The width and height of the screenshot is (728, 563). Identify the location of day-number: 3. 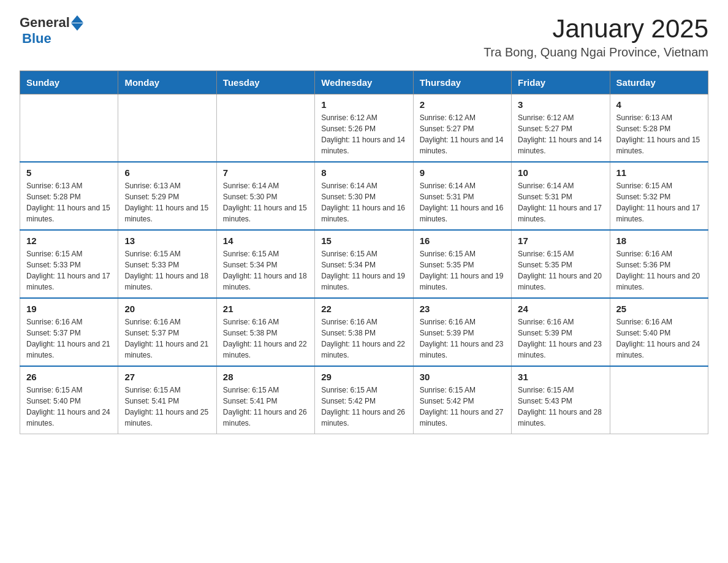
(560, 104).